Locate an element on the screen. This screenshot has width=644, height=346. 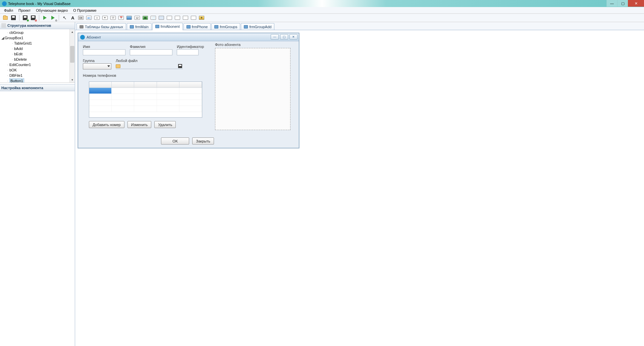
tabsheet-tool-icon is located at coordinates (185, 18).